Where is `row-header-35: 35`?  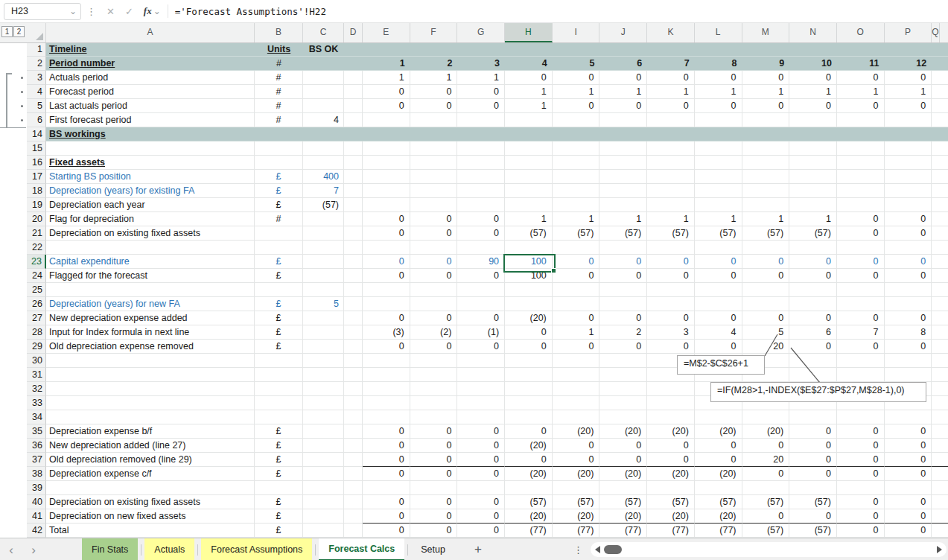 row-header-35: 35 is located at coordinates (36, 432).